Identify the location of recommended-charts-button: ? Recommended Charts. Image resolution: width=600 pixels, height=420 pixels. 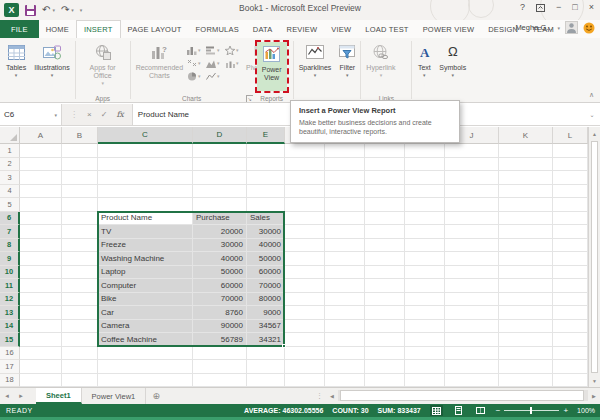
(160, 60).